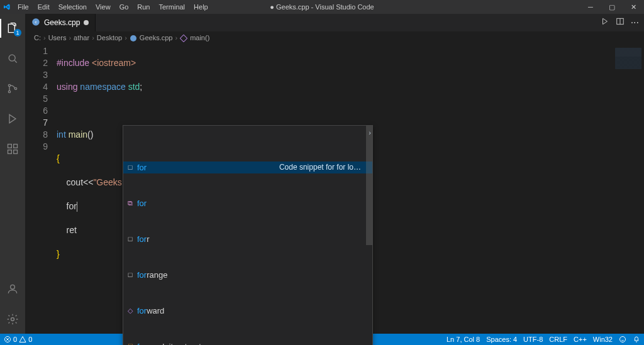 The width and height of the screenshot is (644, 345). Describe the element at coordinates (13, 119) in the screenshot. I see `run-debug-icon` at that location.